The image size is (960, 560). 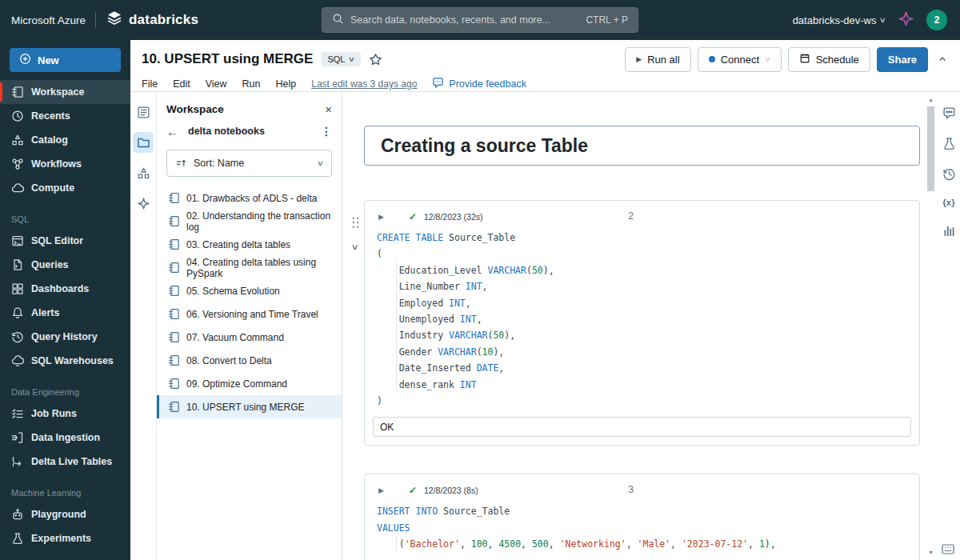 What do you see at coordinates (906, 21) in the screenshot?
I see `assistant-sparkle-icon` at bounding box center [906, 21].